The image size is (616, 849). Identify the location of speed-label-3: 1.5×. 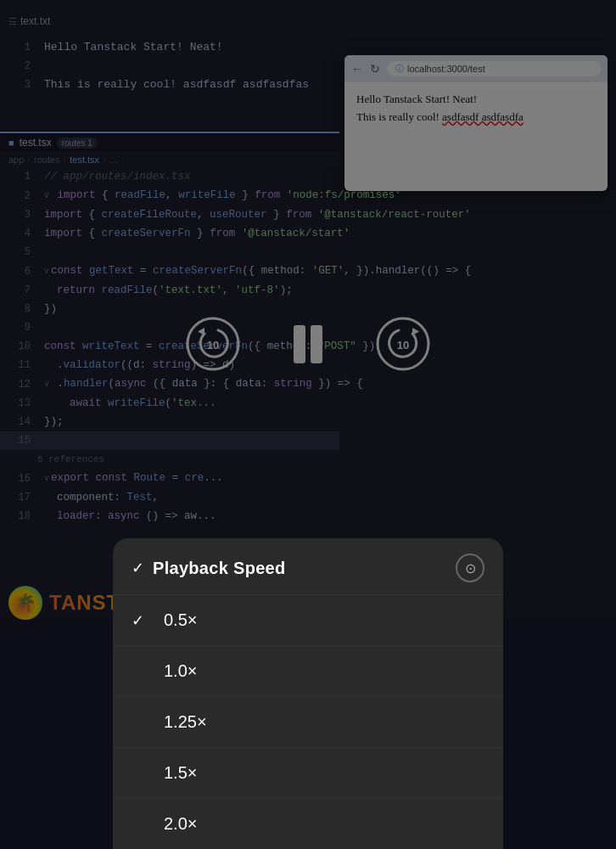
(180, 773).